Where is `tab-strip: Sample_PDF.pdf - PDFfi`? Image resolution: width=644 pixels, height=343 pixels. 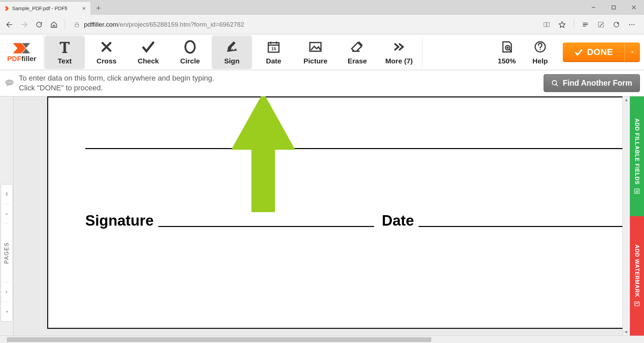
tab-strip: Sample_PDF.pdf - PDFfi is located at coordinates (322, 7).